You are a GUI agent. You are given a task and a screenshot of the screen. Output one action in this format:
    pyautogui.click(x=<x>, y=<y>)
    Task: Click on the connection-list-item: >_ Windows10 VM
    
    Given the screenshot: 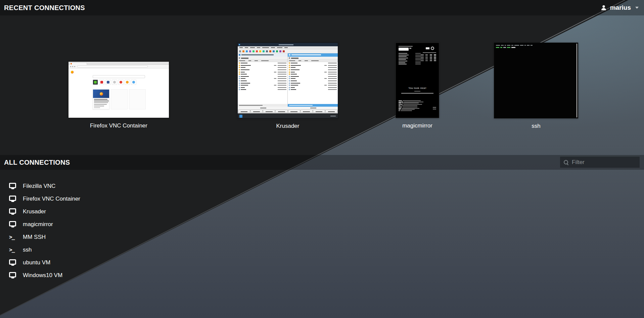 What is the action you would take?
    pyautogui.click(x=151, y=275)
    